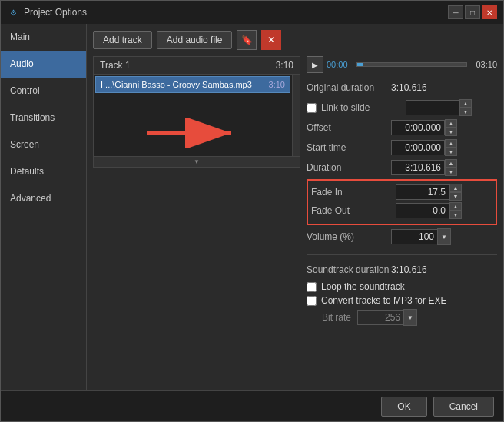 This screenshot has width=504, height=422. Describe the element at coordinates (456, 192) in the screenshot. I see `fade-in-arrows: ▲ ▼` at that location.